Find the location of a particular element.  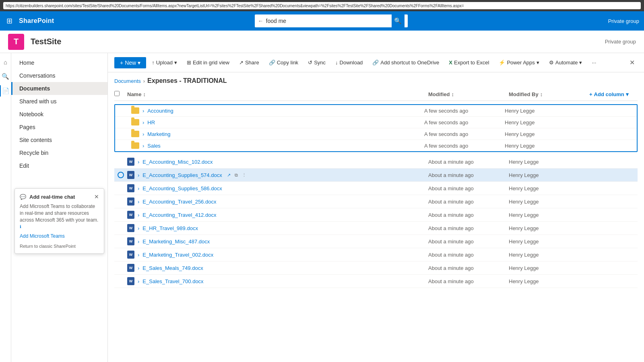

edit-grid-button: ⊞ Edit in grid view is located at coordinates (208, 63).